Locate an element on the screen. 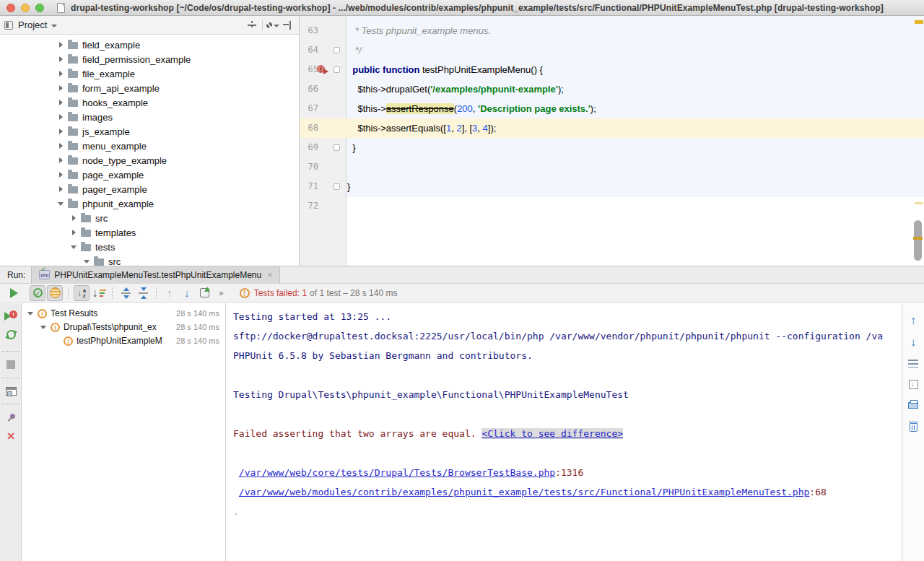 The width and height of the screenshot is (924, 561). toolbar-overflow-chevrons: » is located at coordinates (221, 293).